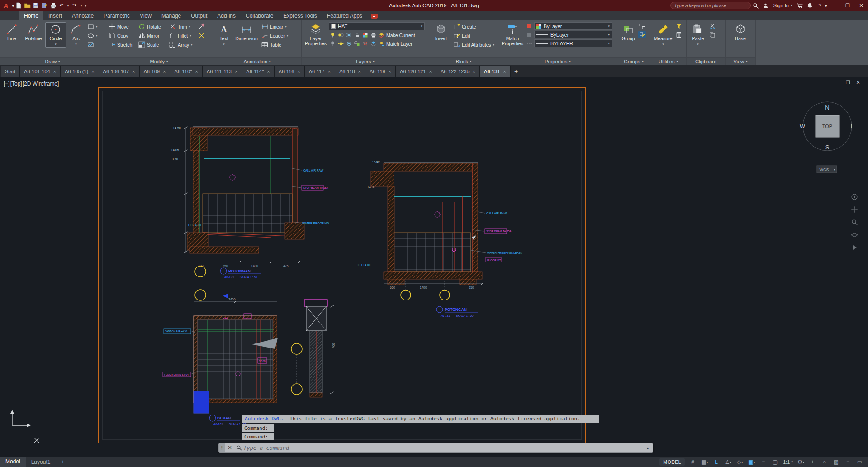 This screenshot has height=467, width=868. Describe the element at coordinates (854, 248) in the screenshot. I see `show-motion-icon` at that location.